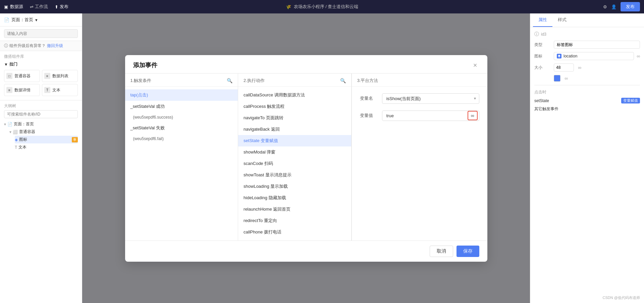 The width and height of the screenshot is (644, 303). What do you see at coordinates (182, 117) in the screenshot?
I see `trigger-item-setstatelval-success-sub: (weu5sepdf6.success)` at bounding box center [182, 117].